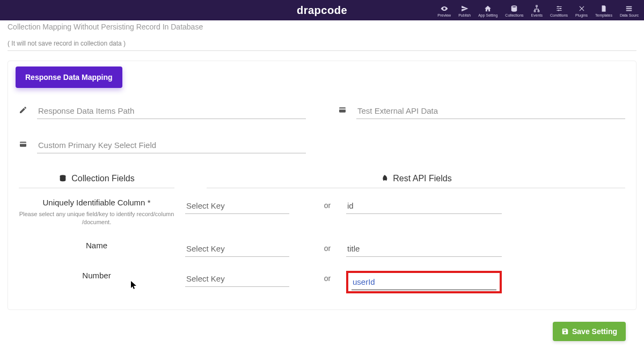 The image size is (644, 362). I want to click on primary-key-field, so click(162, 145).